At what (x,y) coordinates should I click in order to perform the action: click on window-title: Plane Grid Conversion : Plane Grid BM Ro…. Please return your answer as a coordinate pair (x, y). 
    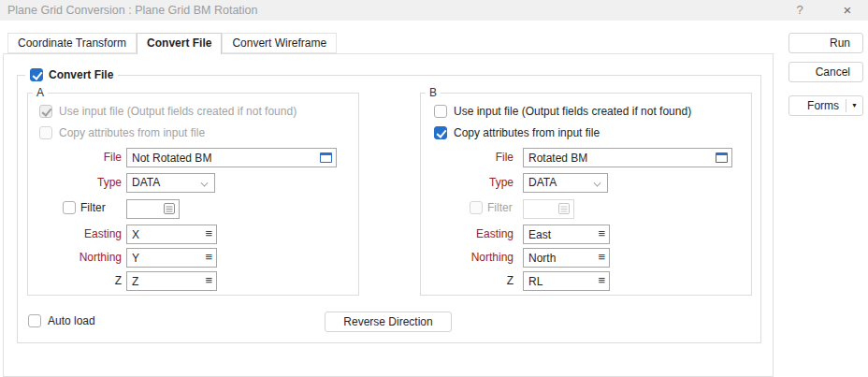
    Looking at the image, I should click on (133, 10).